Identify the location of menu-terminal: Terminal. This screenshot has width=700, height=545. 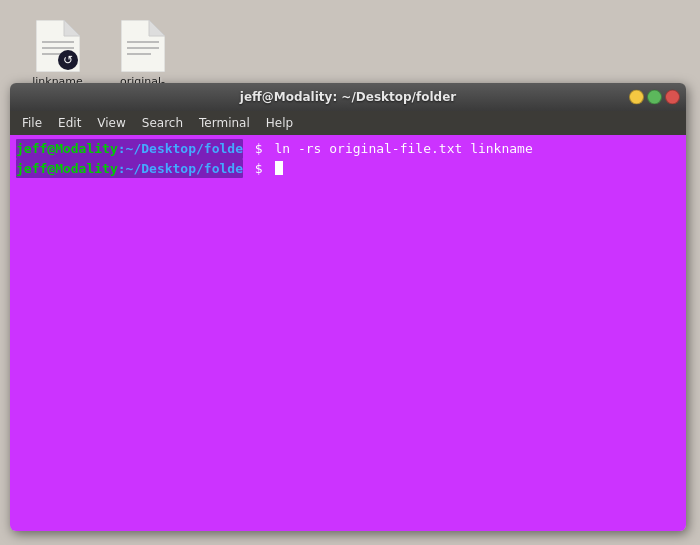
(224, 123).